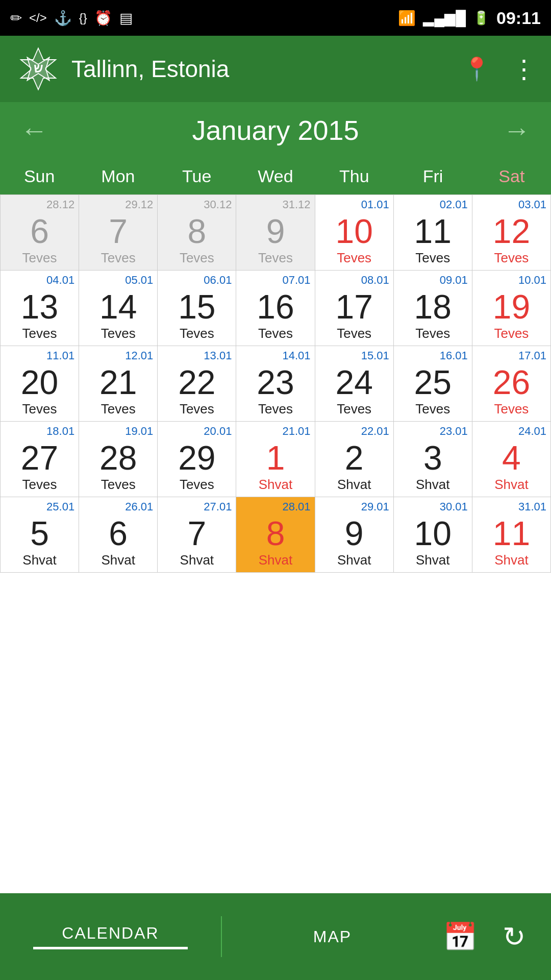  I want to click on cell-main-num: 8, so click(276, 533).